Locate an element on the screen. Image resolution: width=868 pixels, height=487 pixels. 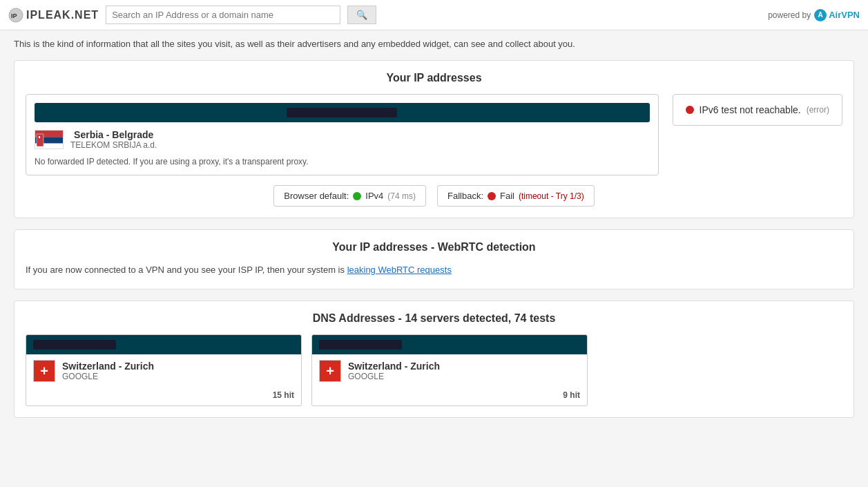
search-input is located at coordinates (223, 15).